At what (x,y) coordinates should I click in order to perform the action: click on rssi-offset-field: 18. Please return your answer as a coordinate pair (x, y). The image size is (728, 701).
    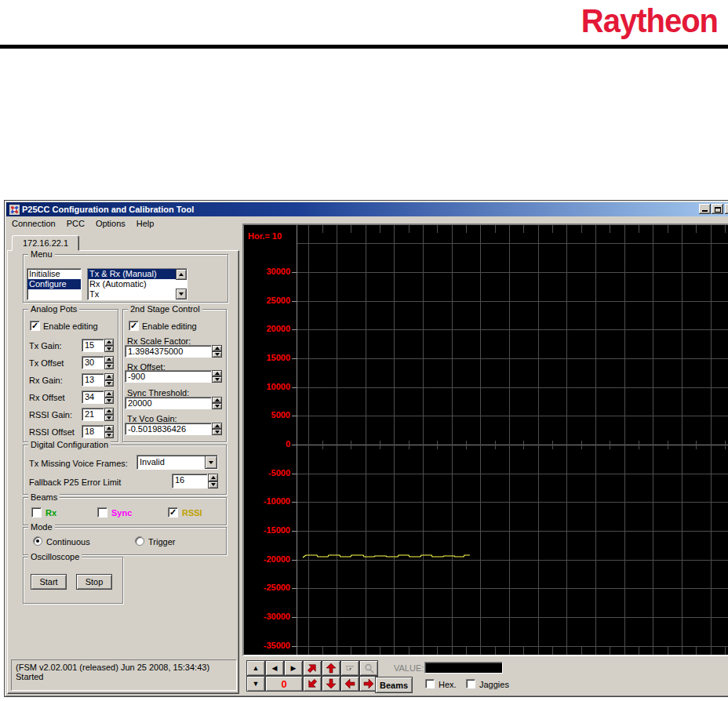
    Looking at the image, I should click on (93, 431).